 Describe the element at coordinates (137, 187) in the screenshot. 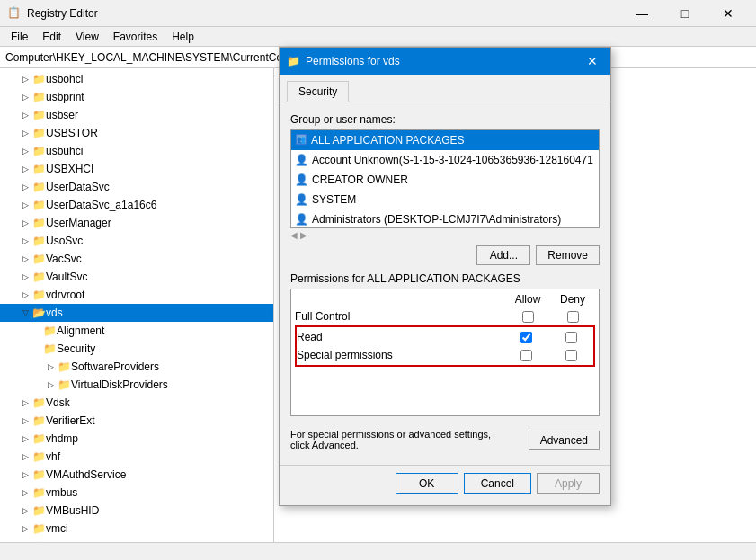

I see `tree-item-UserDataSvc: ▷ 📁 UserDataSvc` at that location.